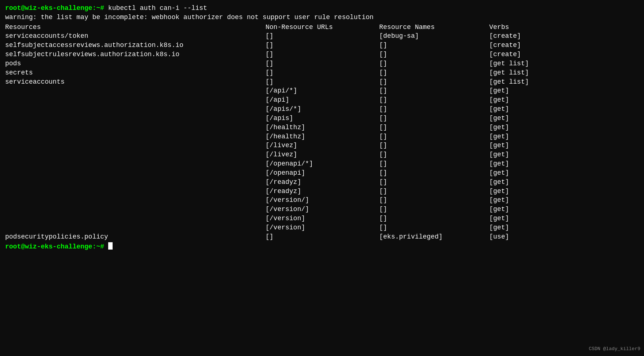 This screenshot has height=356, width=644. What do you see at coordinates (322, 73) in the screenshot?
I see `table-row: secrets[][][get list]` at bounding box center [322, 73].